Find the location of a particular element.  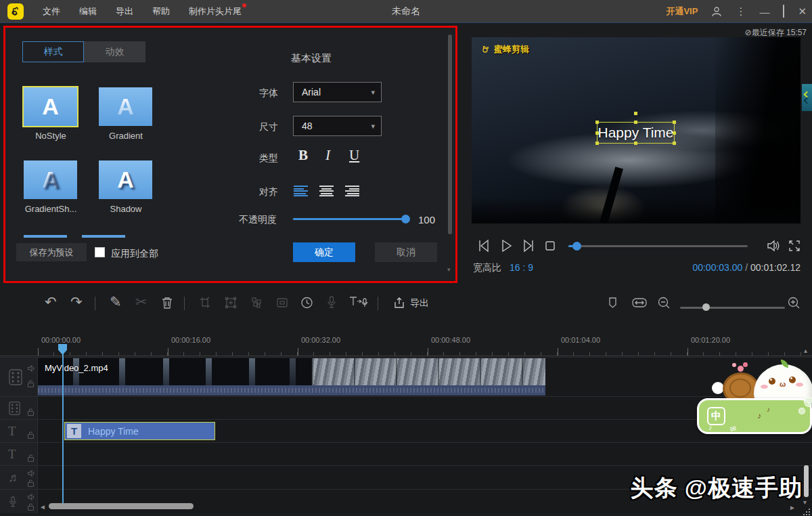

ok-button: 确定 is located at coordinates (324, 252).